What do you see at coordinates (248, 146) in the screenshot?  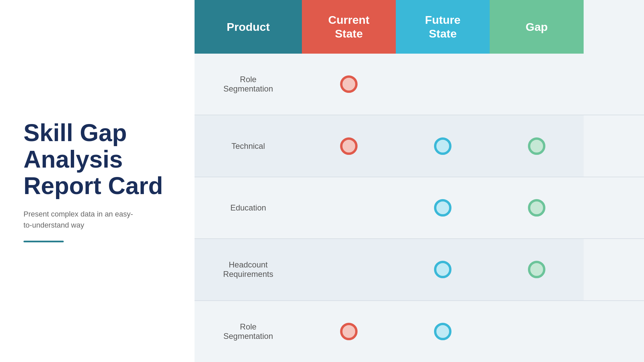 I see `row-label: Technical` at bounding box center [248, 146].